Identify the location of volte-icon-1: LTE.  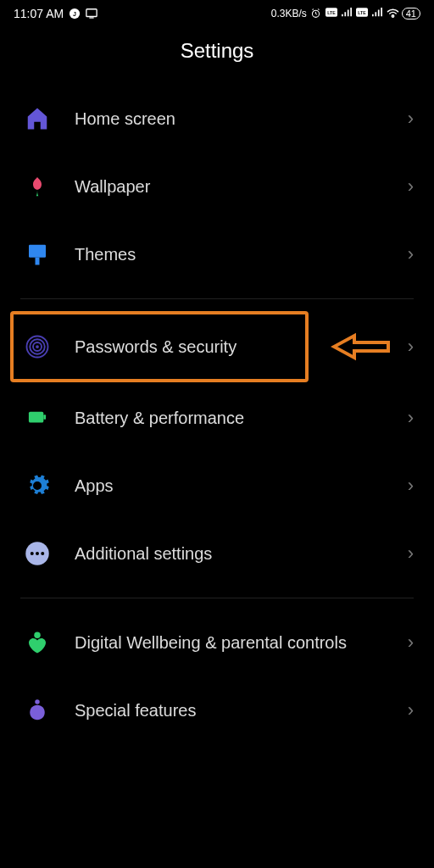
(331, 14).